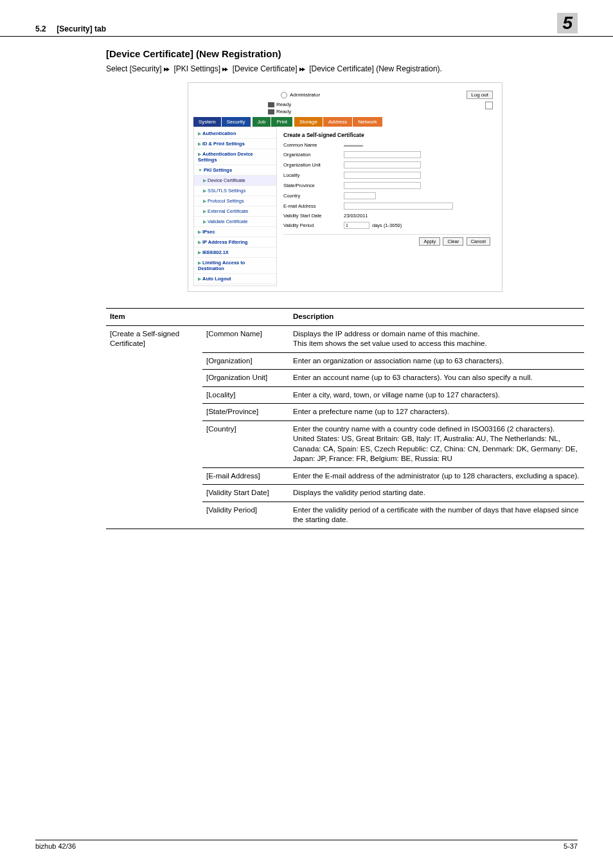 This screenshot has height=868, width=613. I want to click on sidebar-item-protocol: ▶Protocol Settings, so click(235, 201).